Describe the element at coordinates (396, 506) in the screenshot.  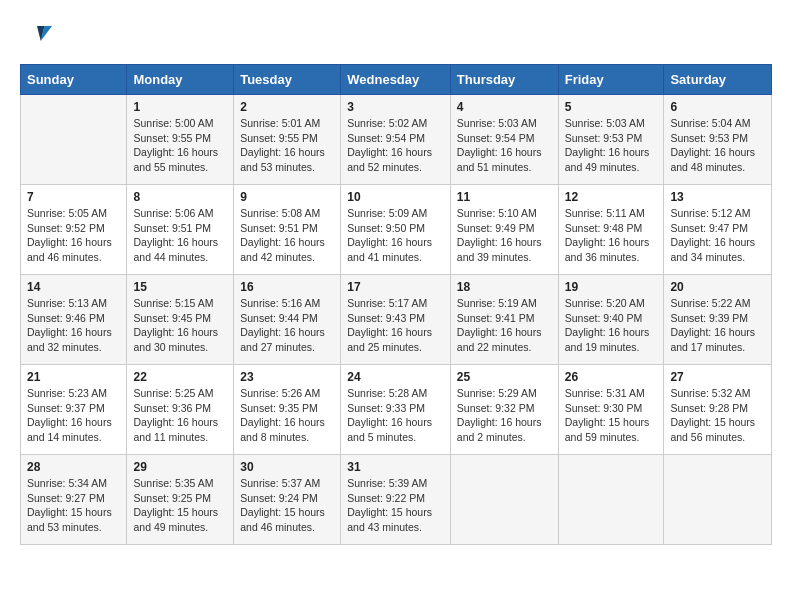
I see `day-info: Sunrise: 5:39 AM Sunset: 9:22 PM Dayligh…` at that location.